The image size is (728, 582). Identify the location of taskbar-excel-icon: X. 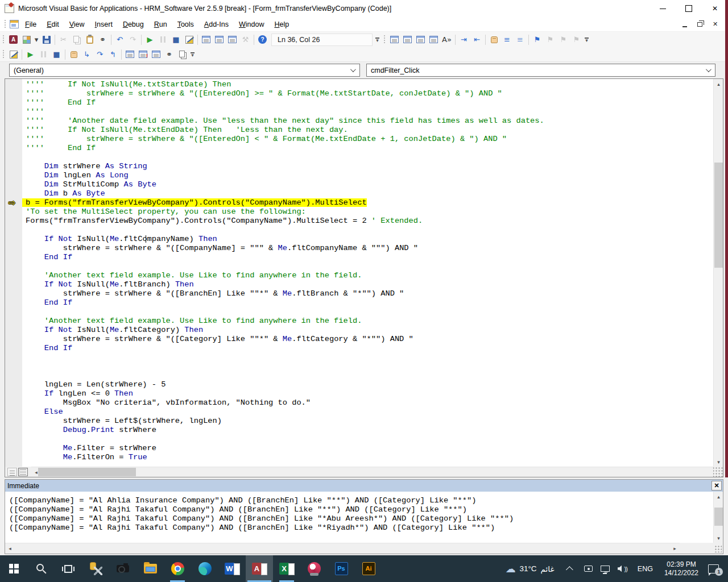
(287, 568).